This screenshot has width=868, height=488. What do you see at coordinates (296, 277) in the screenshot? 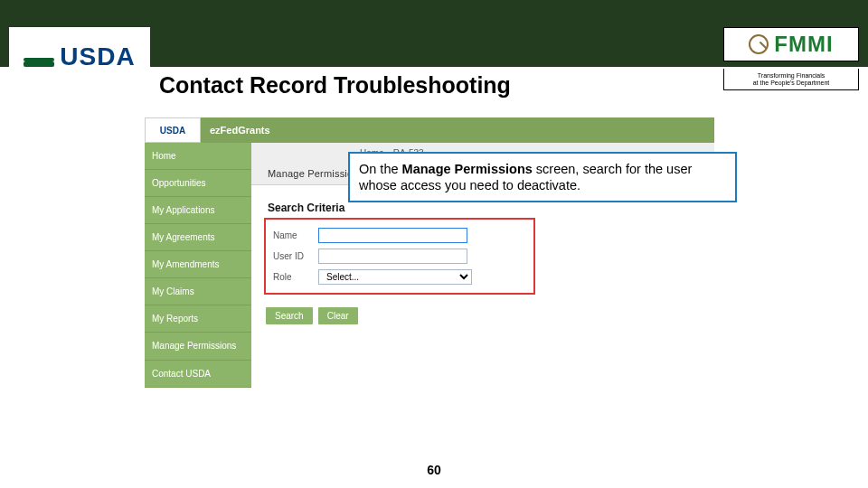
I see `label-role: Role` at bounding box center [296, 277].